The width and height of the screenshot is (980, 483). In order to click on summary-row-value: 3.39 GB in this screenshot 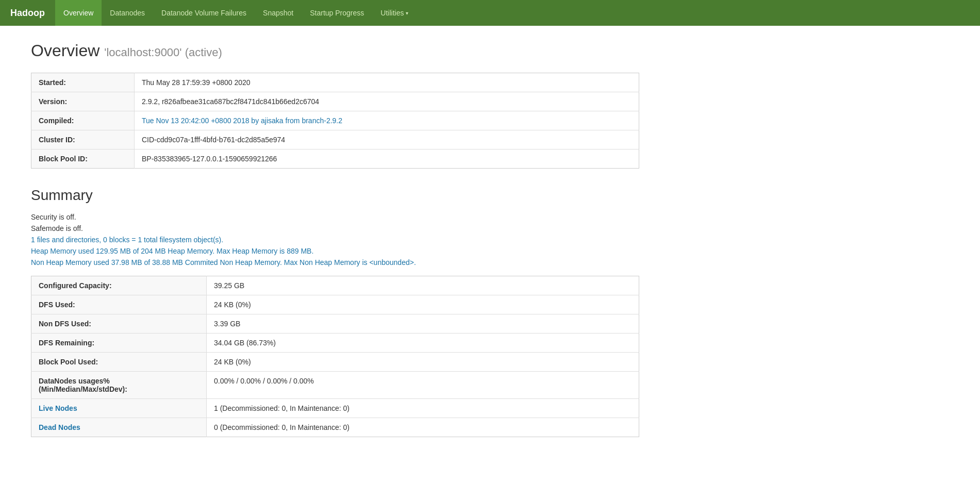, I will do `click(423, 324)`.